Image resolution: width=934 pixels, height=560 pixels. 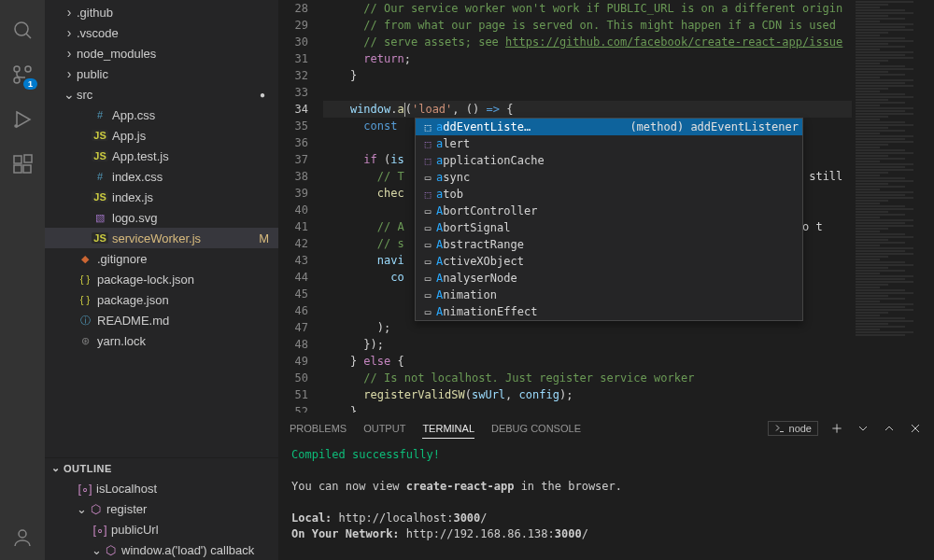 I want to click on suggest-item: ▭async, so click(x=609, y=177).